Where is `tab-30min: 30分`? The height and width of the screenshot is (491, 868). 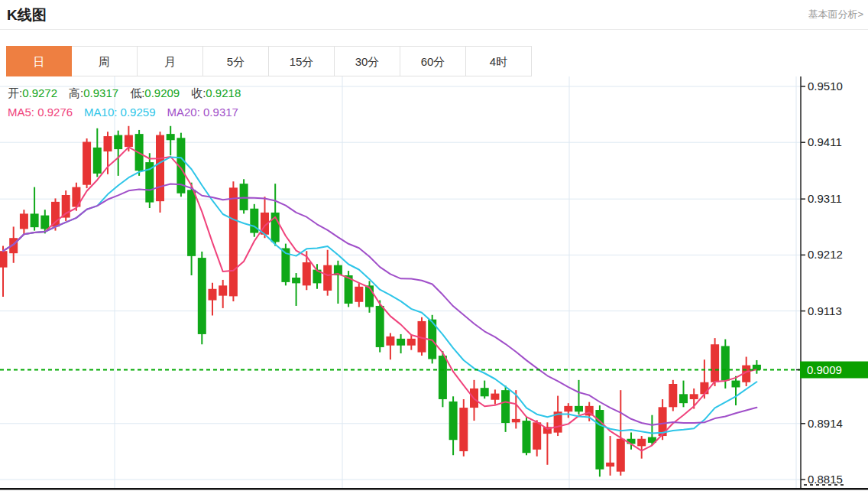 tab-30min: 30分 is located at coordinates (368, 61).